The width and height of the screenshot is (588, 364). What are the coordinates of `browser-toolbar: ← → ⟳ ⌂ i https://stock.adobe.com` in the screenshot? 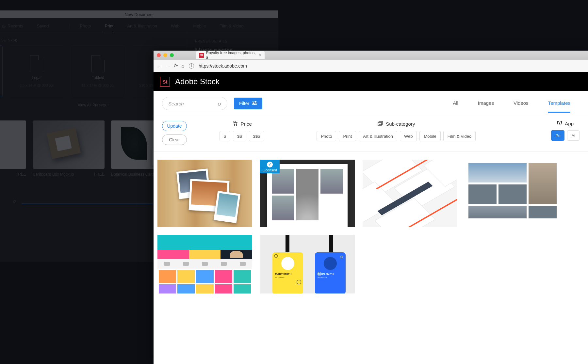 It's located at (371, 66).